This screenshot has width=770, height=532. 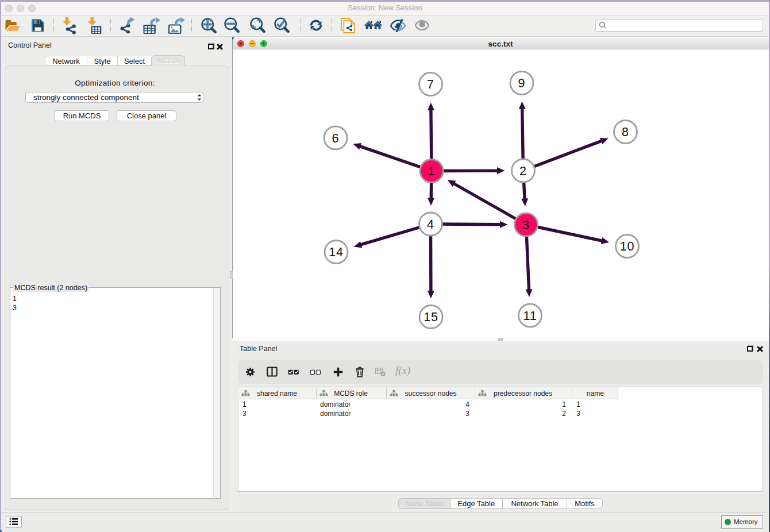 What do you see at coordinates (336, 138) in the screenshot?
I see `svg-text: 6` at bounding box center [336, 138].